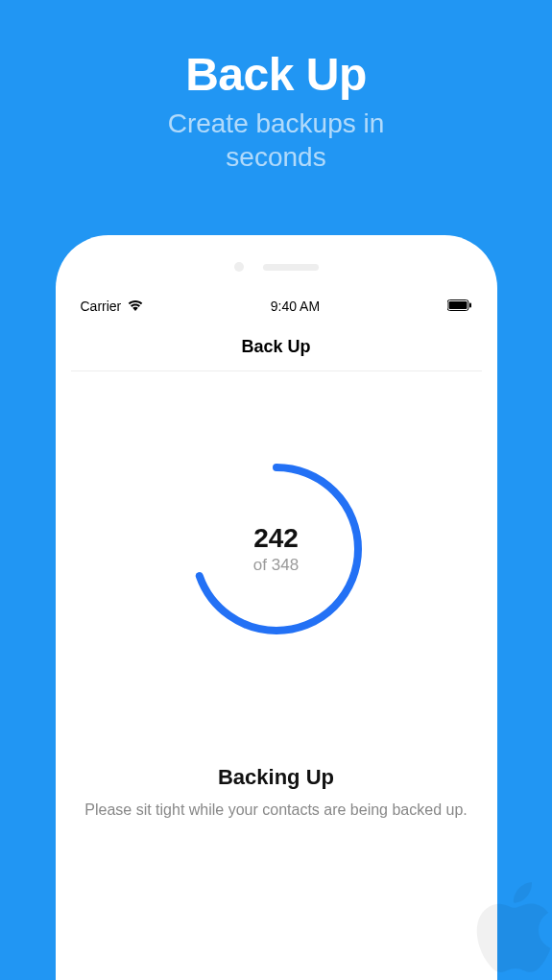 The height and width of the screenshot is (980, 552). What do you see at coordinates (276, 354) in the screenshot?
I see `nav-title: Back Up` at bounding box center [276, 354].